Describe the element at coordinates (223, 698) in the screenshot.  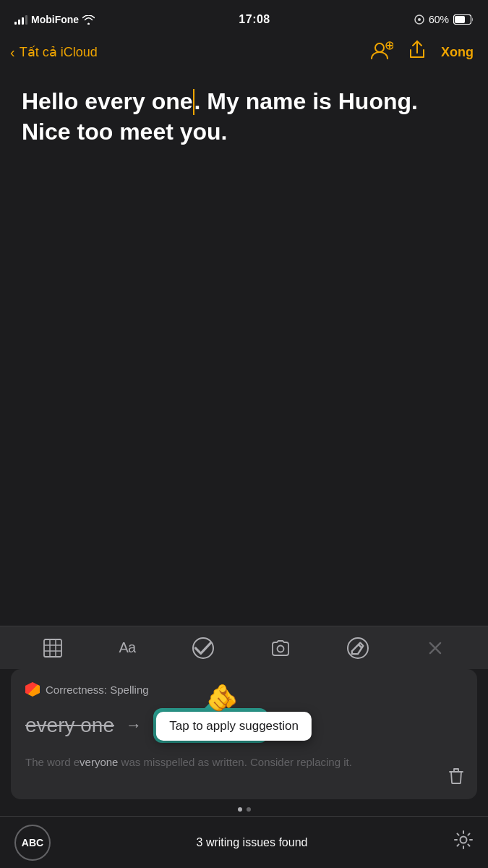
I see `finger-pointer-icon: 🫵` at that location.